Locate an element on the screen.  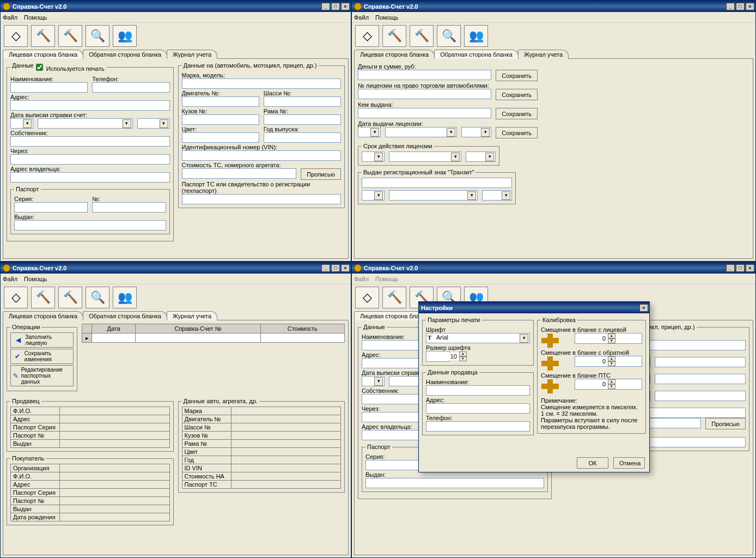
save-issued-button: Сохранить is located at coordinates (516, 113).